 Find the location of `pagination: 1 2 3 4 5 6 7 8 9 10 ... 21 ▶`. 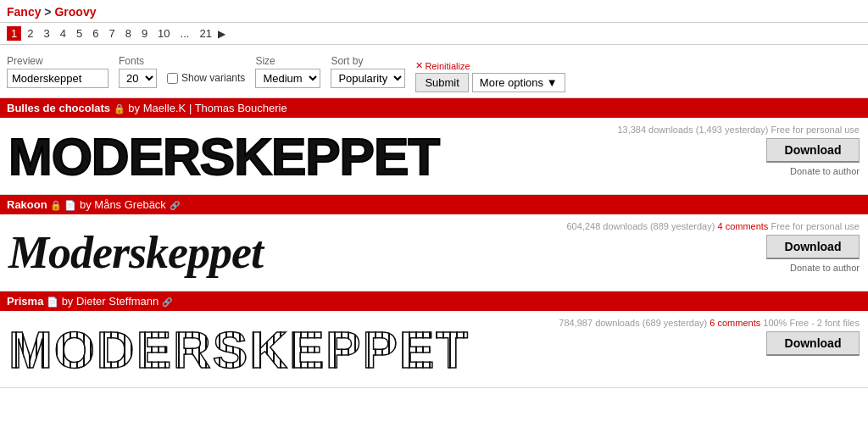

pagination: 1 2 3 4 5 6 7 8 9 10 ... 21 ▶ is located at coordinates (434, 34).